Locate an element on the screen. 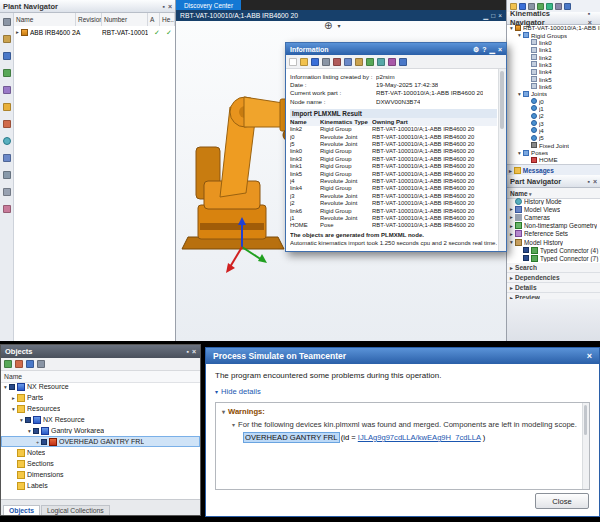 The image size is (600, 522). tree-item-non-timestamp-geometry: ▸Non-timestamp Geometry is located at coordinates (554, 226).